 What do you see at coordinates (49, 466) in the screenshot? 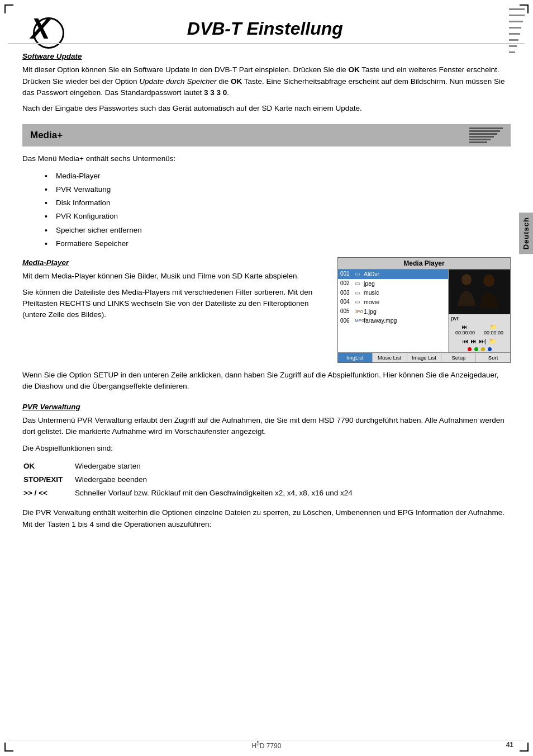
I see `key-cell: OK` at bounding box center [49, 466].